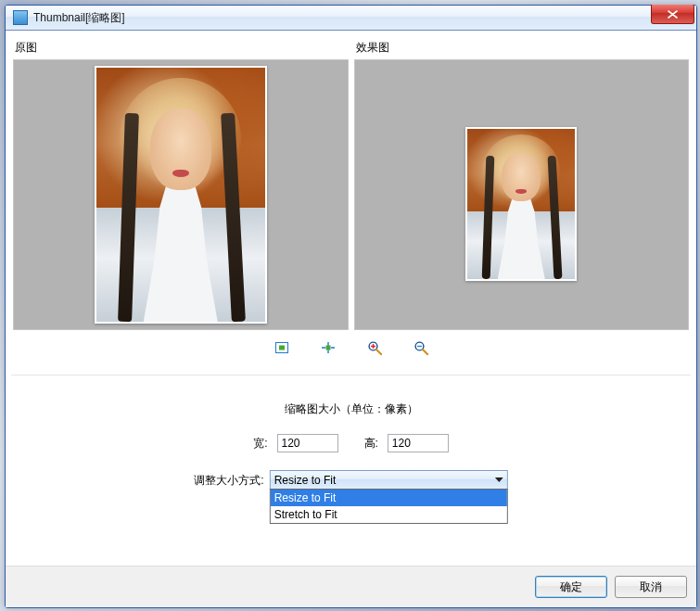 The image size is (700, 611). Describe the element at coordinates (371, 443) in the screenshot. I see `height-label: 高:` at that location.